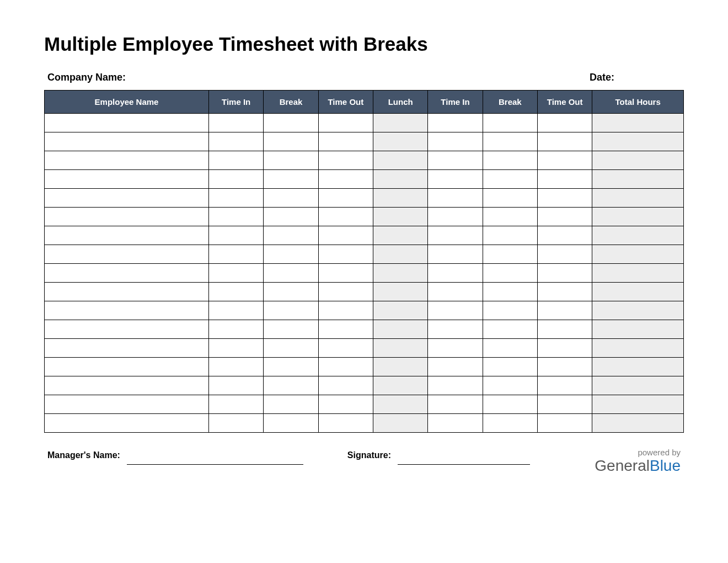 Image resolution: width=728 pixels, height=563 pixels. I want to click on manager-name-line, so click(215, 456).